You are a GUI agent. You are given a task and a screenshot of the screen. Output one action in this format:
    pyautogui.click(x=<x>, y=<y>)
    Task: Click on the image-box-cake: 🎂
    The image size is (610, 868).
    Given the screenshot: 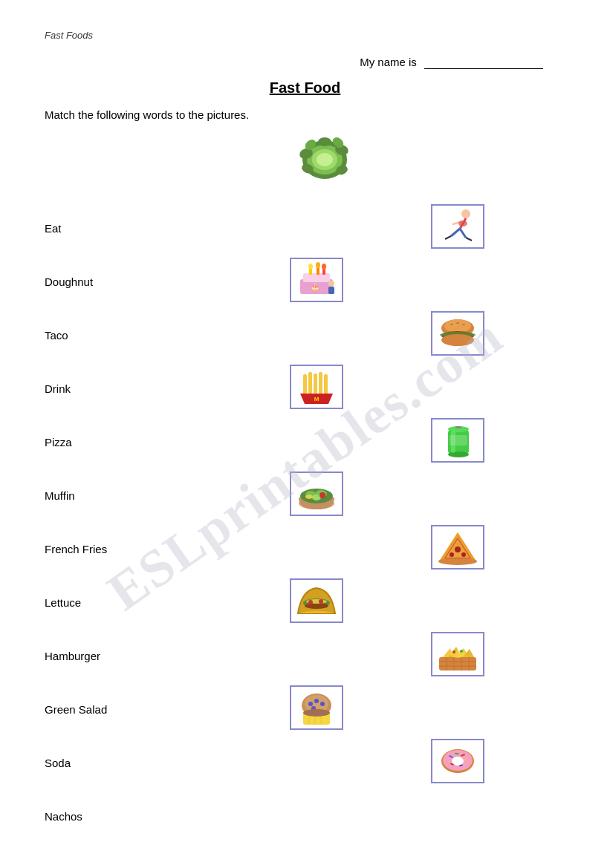 What is the action you would take?
    pyautogui.click(x=317, y=280)
    